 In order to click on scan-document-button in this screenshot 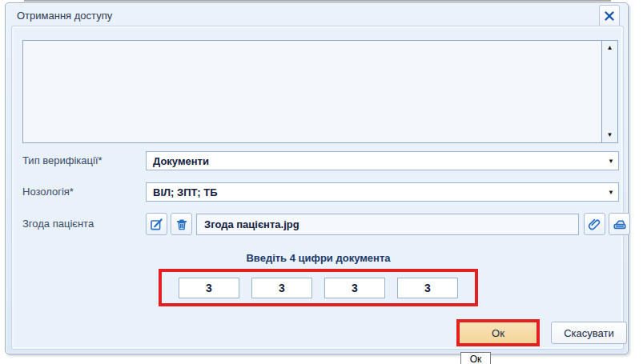, I will do `click(620, 224)`.